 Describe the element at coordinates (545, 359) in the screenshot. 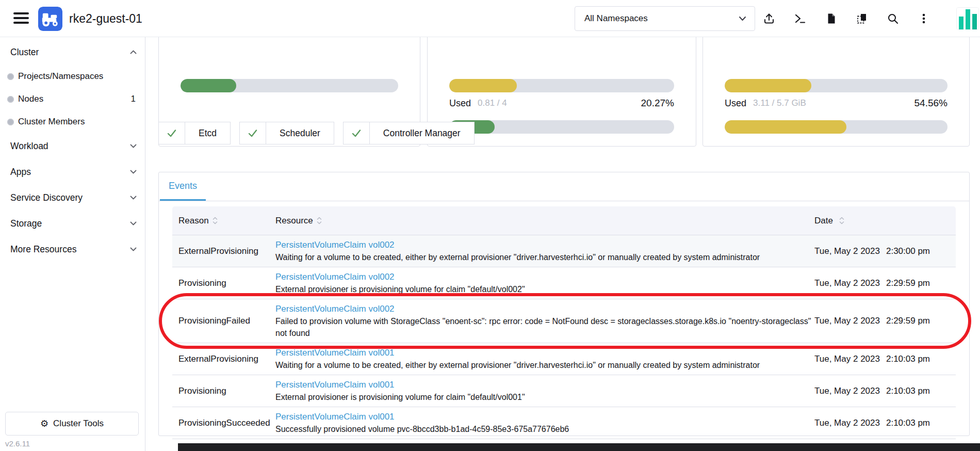

I see `event-resource-cell: PersistentVolumeClaim vol001 Waiting for…` at that location.